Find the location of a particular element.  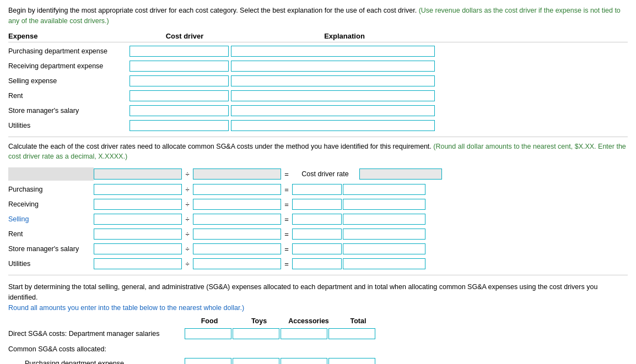

explanation-input-utilities is located at coordinates (333, 126).